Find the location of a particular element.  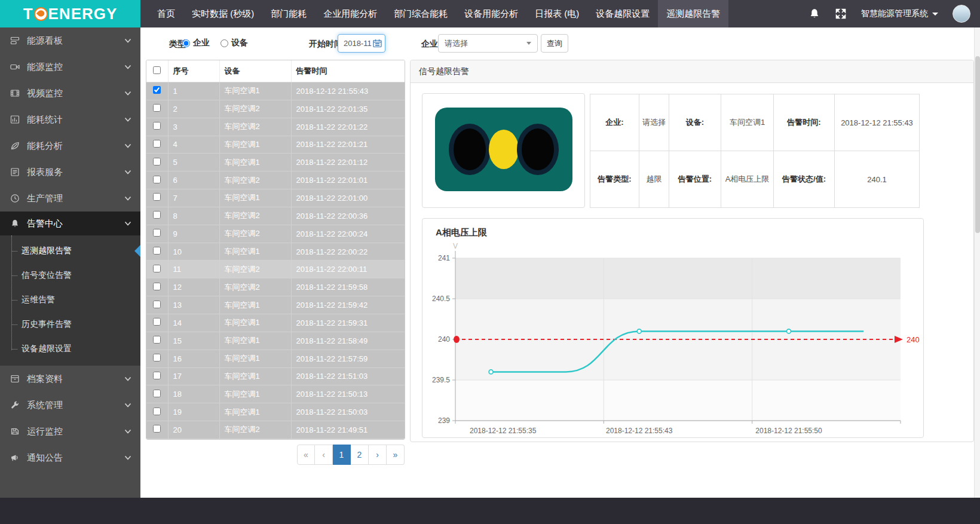

table-row: 17车间空调12018-11-22 21:51:03 is located at coordinates (276, 376).